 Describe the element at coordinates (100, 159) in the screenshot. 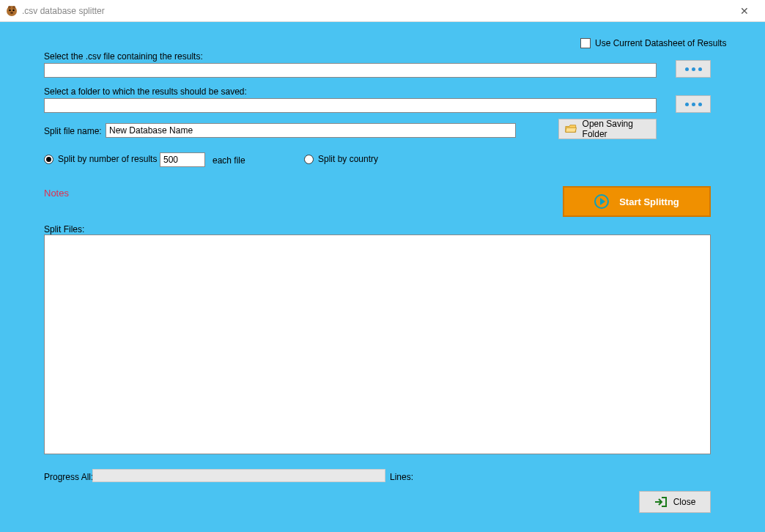

I see `split-by-number-radio: Split by number of results` at that location.